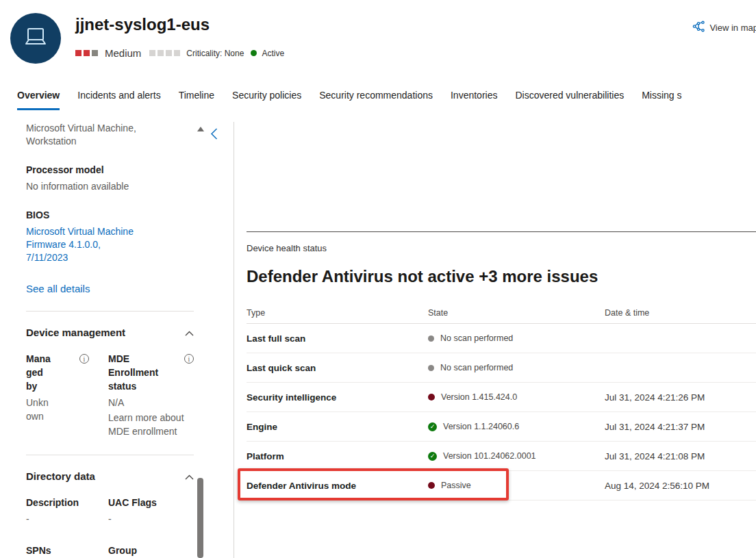 This screenshot has width=756, height=558. I want to click on row-date-cell: Jul 31, 2024 4:21:08 PM, so click(681, 456).